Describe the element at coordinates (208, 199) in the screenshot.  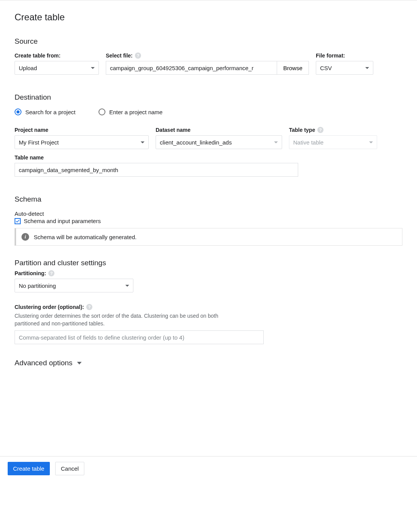
I see `schema-heading: Schema` at that location.